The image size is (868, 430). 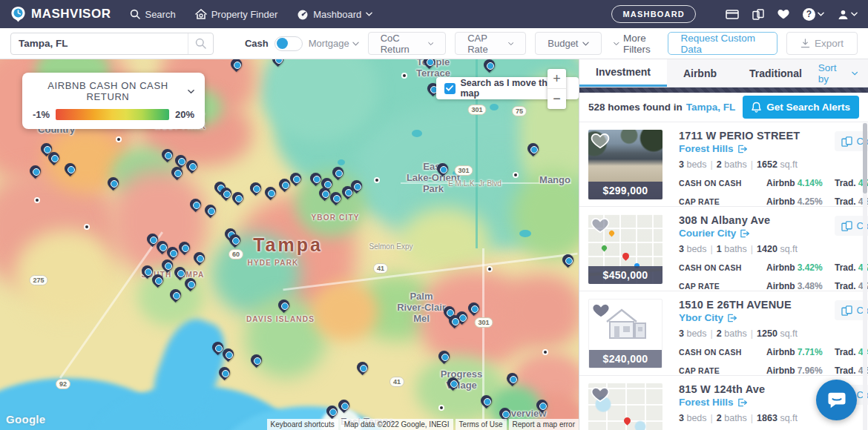 What do you see at coordinates (776, 73) in the screenshot?
I see `tab-traditional: Traditional` at bounding box center [776, 73].